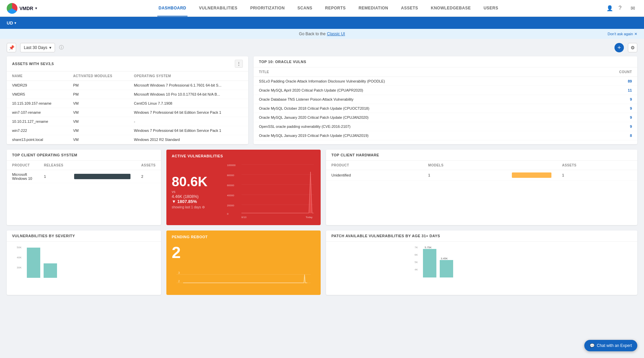 The width and height of the screenshot is (644, 358). What do you see at coordinates (445, 62) in the screenshot?
I see `oracle-widget-header: TOP 10: ORACLE VULNS` at bounding box center [445, 62].